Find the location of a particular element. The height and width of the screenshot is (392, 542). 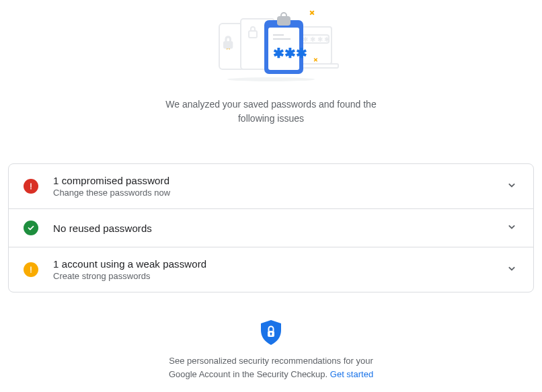

weak-passwords-row: 1 account using a weak password Create s… is located at coordinates (271, 270).